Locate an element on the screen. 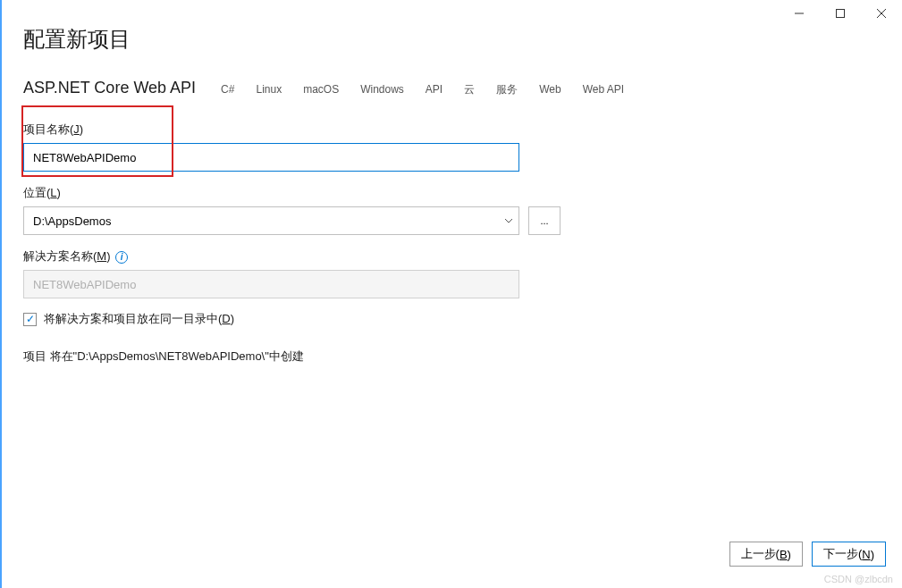 This screenshot has width=902, height=588. creation-path-text: 项目 将在"D:\AppsDemos\NET8WebAPIDemo\"中创建 is located at coordinates (452, 357).